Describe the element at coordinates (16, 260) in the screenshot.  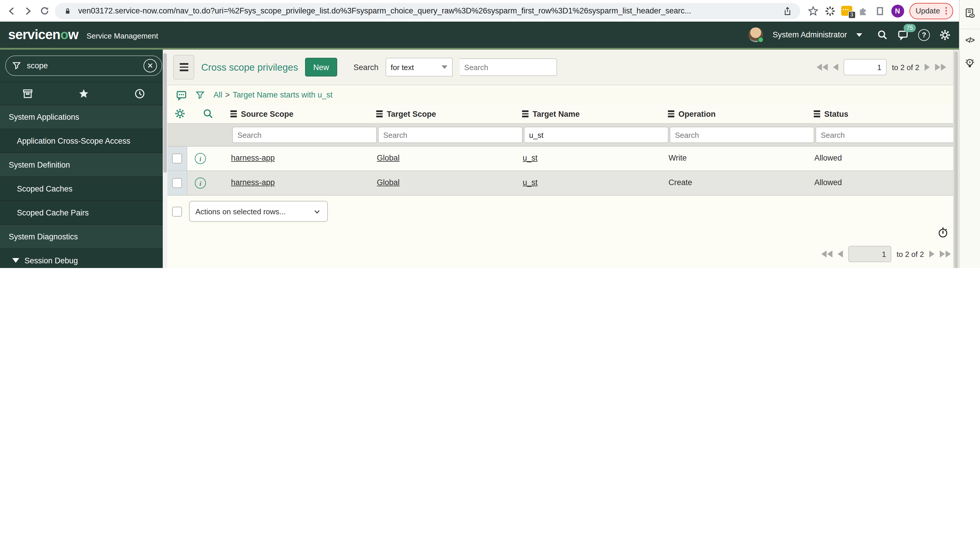
I see `collapse-triangle-icon` at that location.